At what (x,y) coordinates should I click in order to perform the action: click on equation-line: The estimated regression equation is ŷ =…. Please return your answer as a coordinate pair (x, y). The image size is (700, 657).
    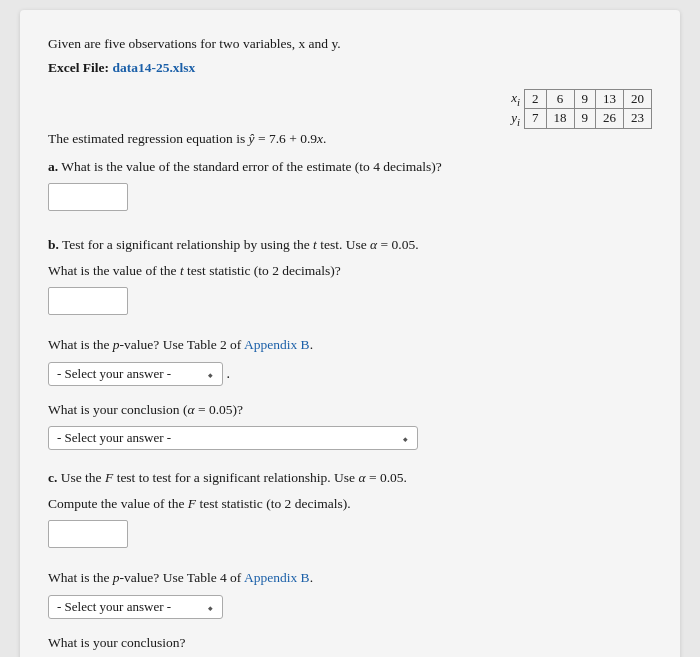
    Looking at the image, I should click on (350, 139).